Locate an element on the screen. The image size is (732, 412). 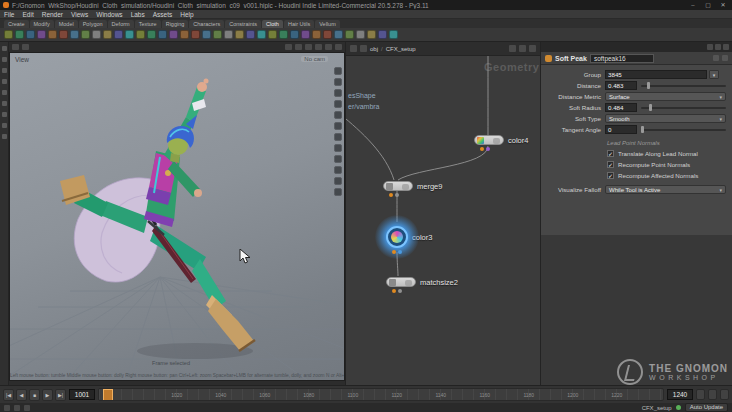
menu-help: Help is located at coordinates (186, 14).